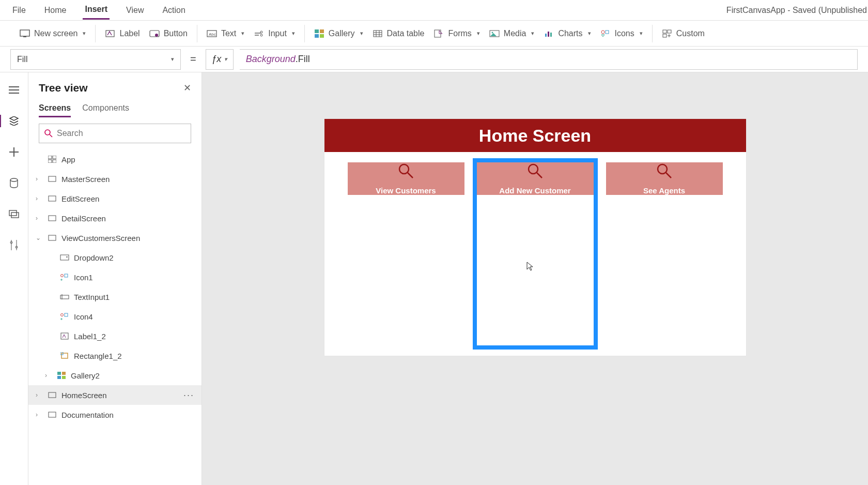  What do you see at coordinates (406, 190) in the screenshot?
I see `card-label: View Customers` at bounding box center [406, 190].